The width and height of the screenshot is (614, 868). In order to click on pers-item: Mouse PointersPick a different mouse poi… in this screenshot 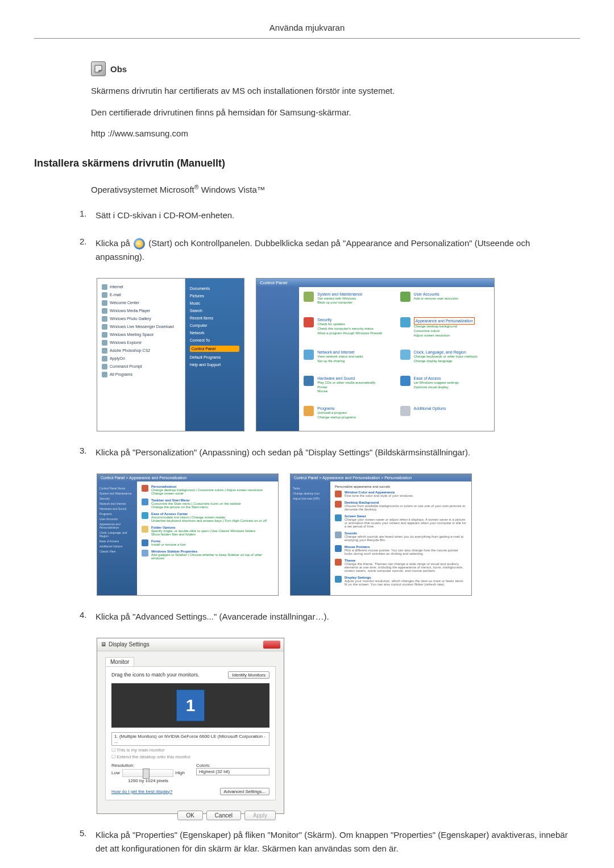, I will do `click(401, 550)`.